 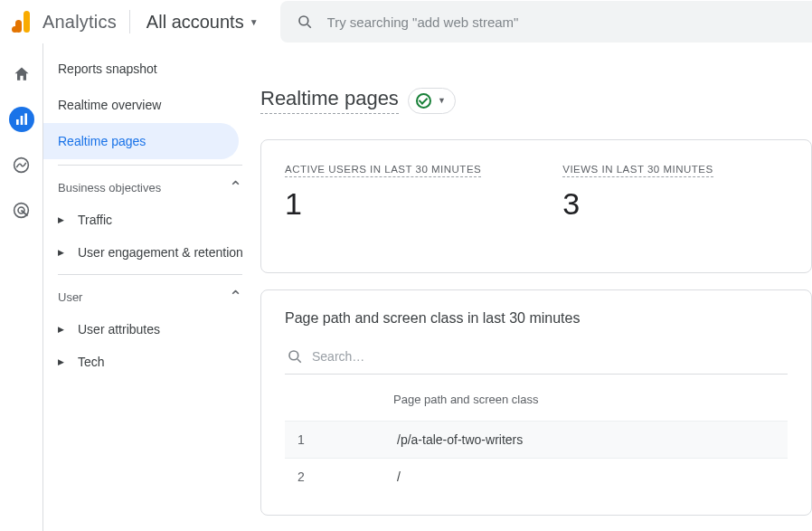 What do you see at coordinates (383, 170) in the screenshot?
I see `metric-label: ACTIVE USERS IN LAST 30 MINUTES` at bounding box center [383, 170].